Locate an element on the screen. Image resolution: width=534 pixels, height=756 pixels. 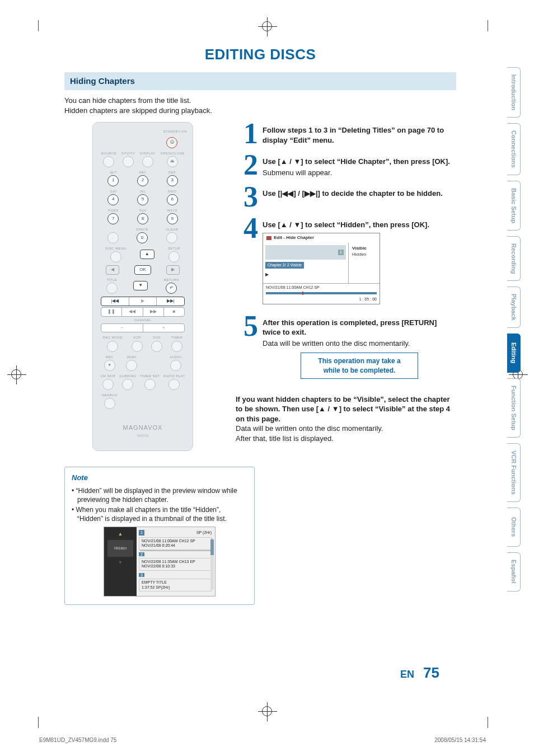
step-5: 5 After this operation is completed, pre… is located at coordinates (346, 350).